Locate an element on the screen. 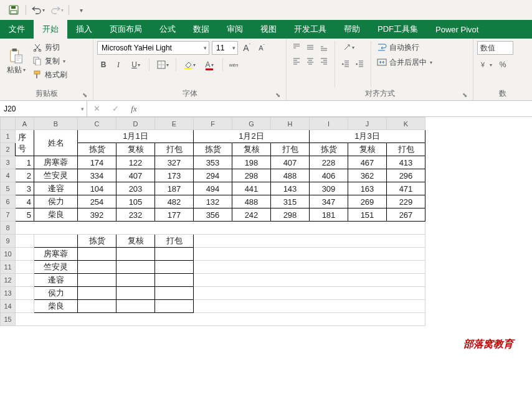 The height and width of the screenshot is (407, 532). save-button is located at coordinates (14, 10).